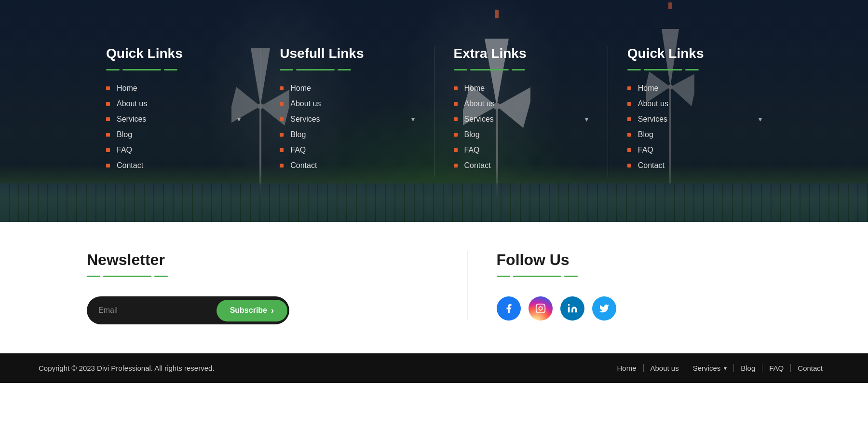 The width and height of the screenshot is (868, 447). What do you see at coordinates (126, 368) in the screenshot?
I see `copyright-text: Copyright © 2023 Divi Professional. All …` at bounding box center [126, 368].